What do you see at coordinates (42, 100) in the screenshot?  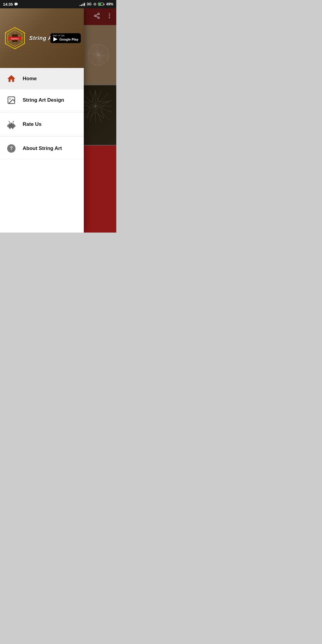 I see `nav-item-string-art-design: String Art Design` at bounding box center [42, 100].